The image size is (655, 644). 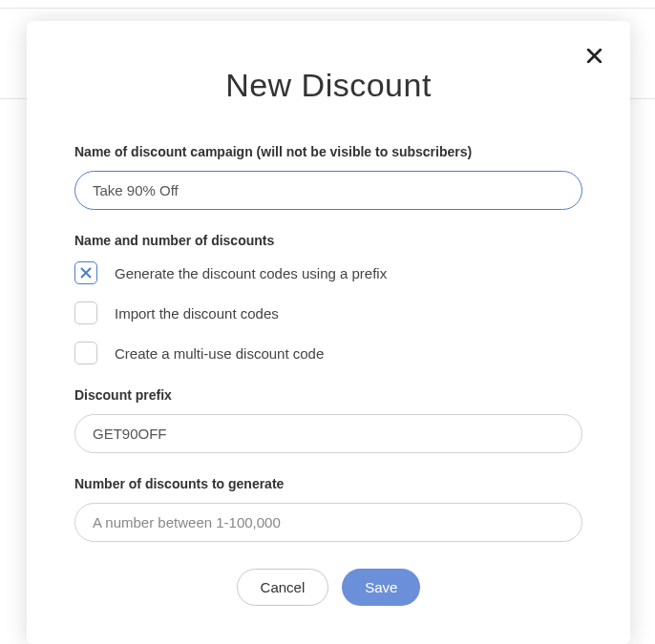 What do you see at coordinates (594, 55) in the screenshot?
I see `close-button` at bounding box center [594, 55].